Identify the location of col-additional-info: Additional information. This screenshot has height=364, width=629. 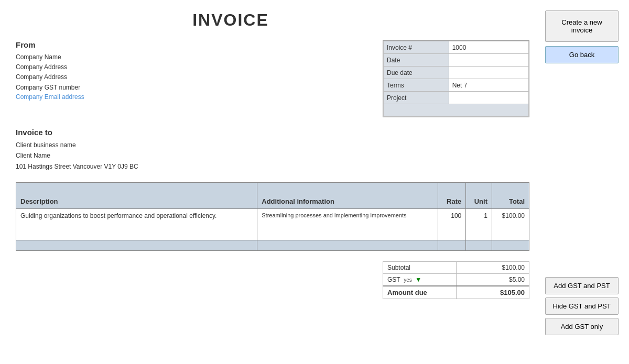
(348, 196).